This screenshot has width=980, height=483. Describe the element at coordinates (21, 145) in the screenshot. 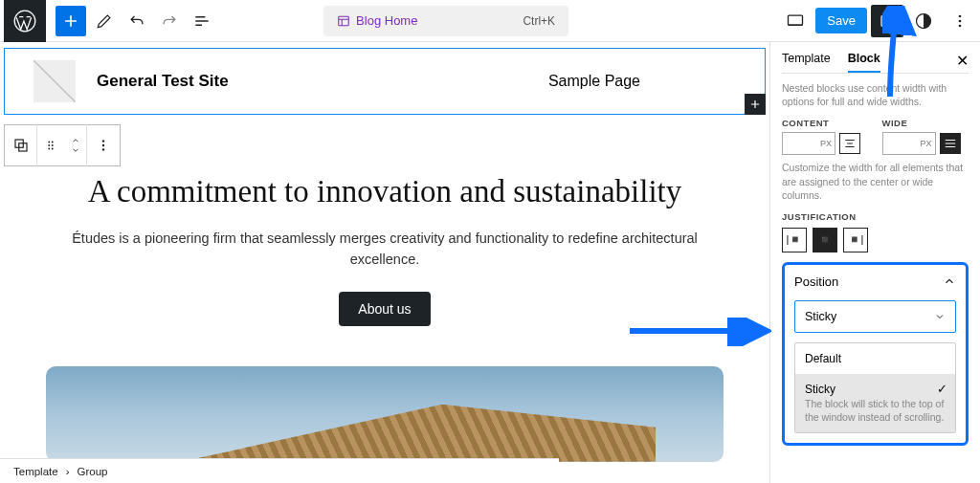

I see `block-type-button` at that location.